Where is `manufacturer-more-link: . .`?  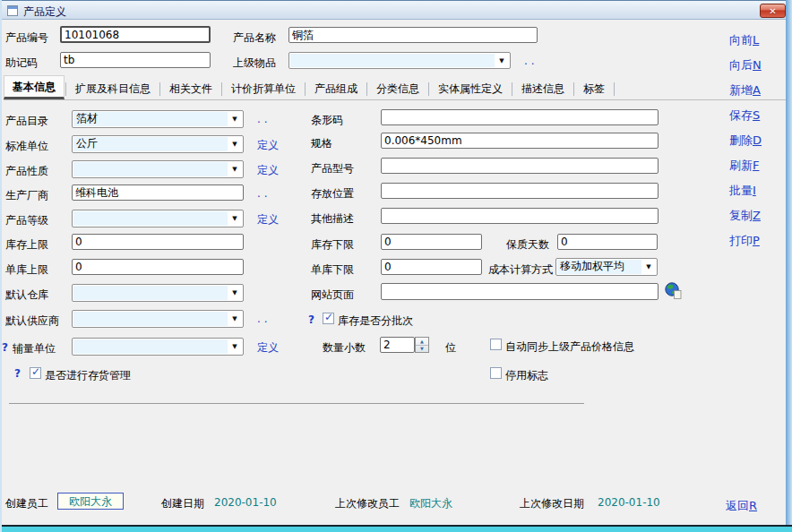
manufacturer-more-link: . . is located at coordinates (262, 193).